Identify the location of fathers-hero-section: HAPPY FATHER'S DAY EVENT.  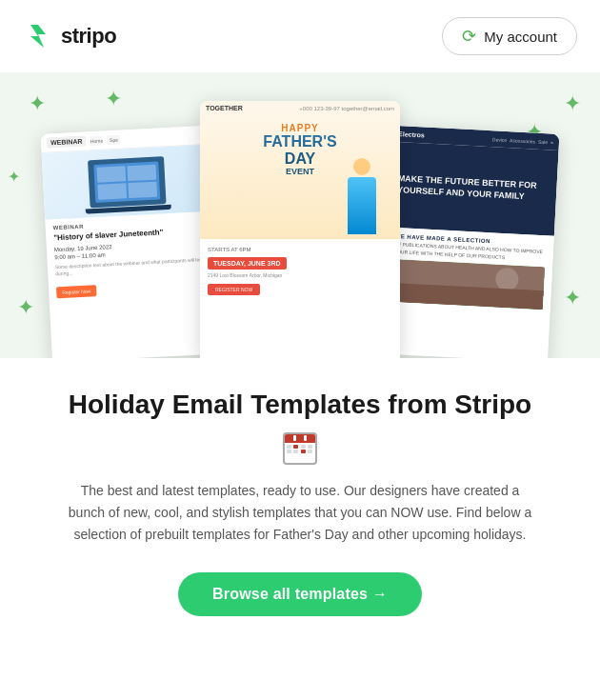
(300, 177).